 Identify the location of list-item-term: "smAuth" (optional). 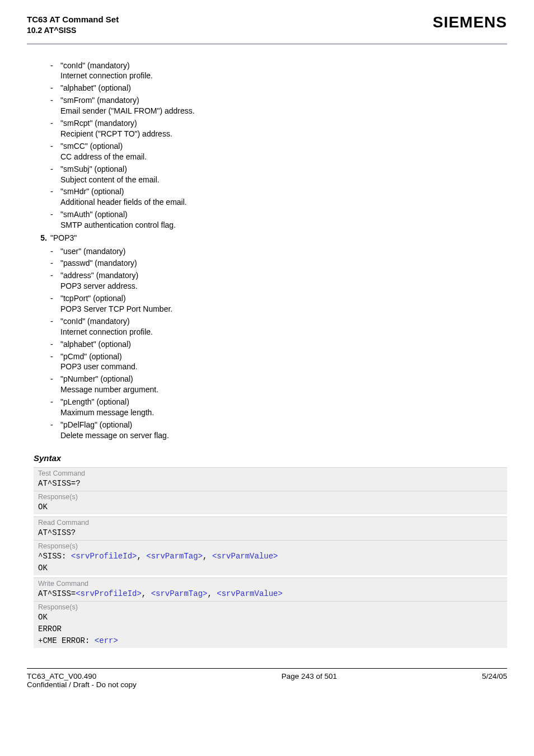
(94, 214).